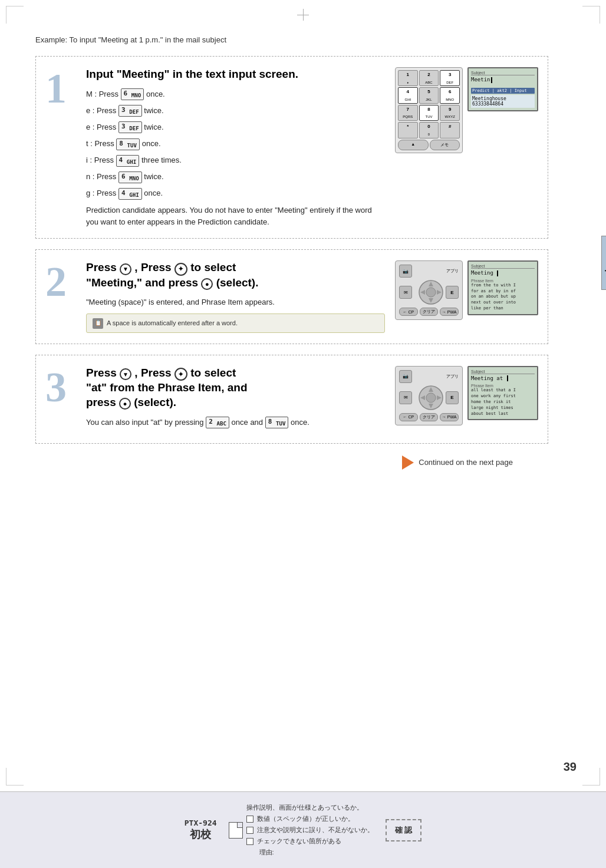 Image resolution: width=606 pixels, height=868 pixels. I want to click on step-2-note: 📋 A space is automatically entered after…, so click(236, 323).